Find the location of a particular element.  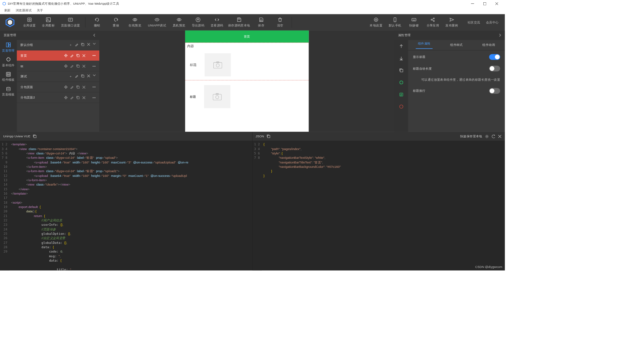

toggle-show-title is located at coordinates (494, 57).